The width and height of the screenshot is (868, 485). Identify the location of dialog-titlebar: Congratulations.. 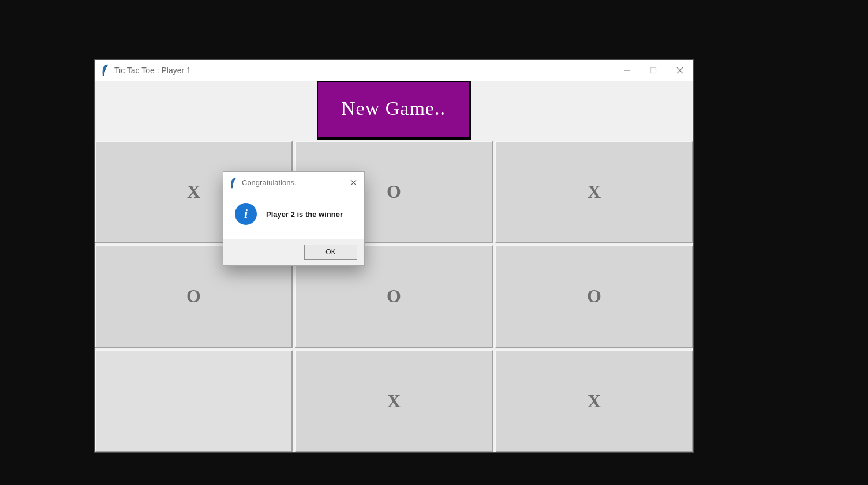
(294, 182).